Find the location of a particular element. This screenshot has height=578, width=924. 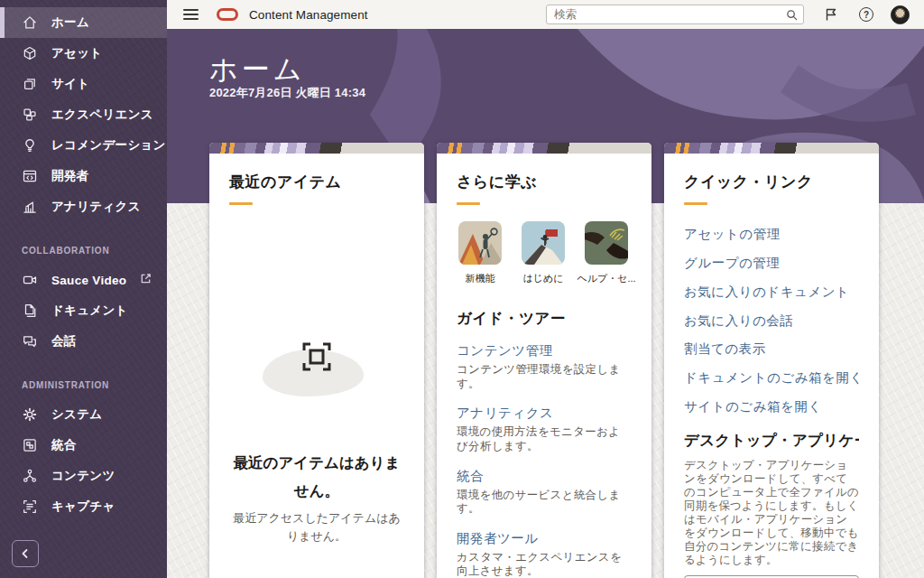

chat-bubbles-icon is located at coordinates (30, 341).